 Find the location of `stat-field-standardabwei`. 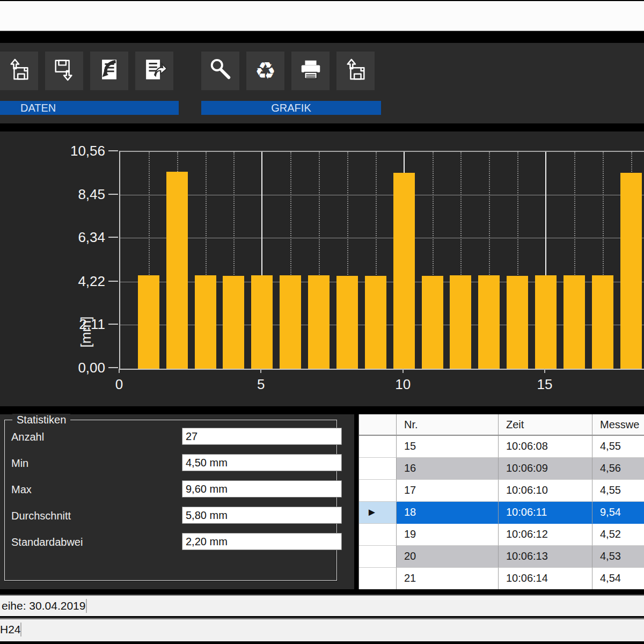

stat-field-standardabwei is located at coordinates (262, 541).